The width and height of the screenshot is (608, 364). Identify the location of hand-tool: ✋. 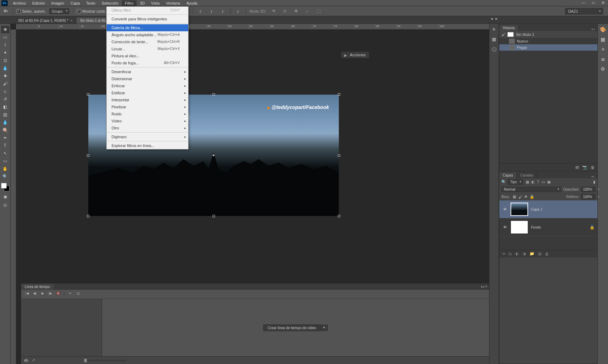
(5, 169).